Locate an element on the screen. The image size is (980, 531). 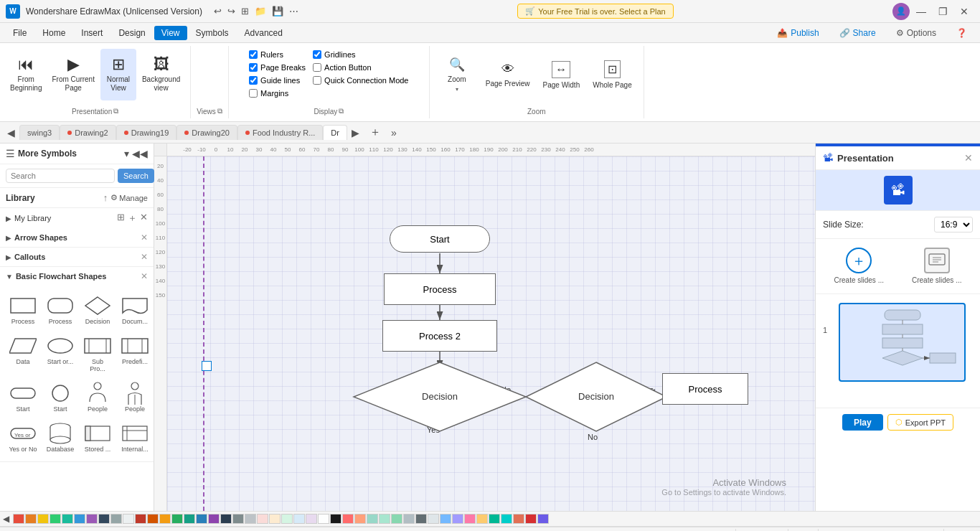
options-btn: ⚙ Options is located at coordinates (916, 33).